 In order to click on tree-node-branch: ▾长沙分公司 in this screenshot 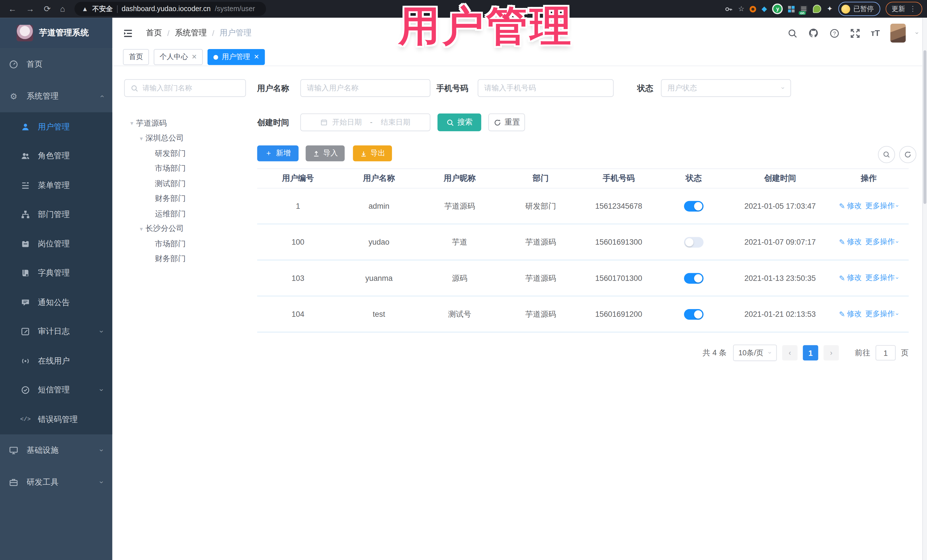, I will do `click(185, 229)`.